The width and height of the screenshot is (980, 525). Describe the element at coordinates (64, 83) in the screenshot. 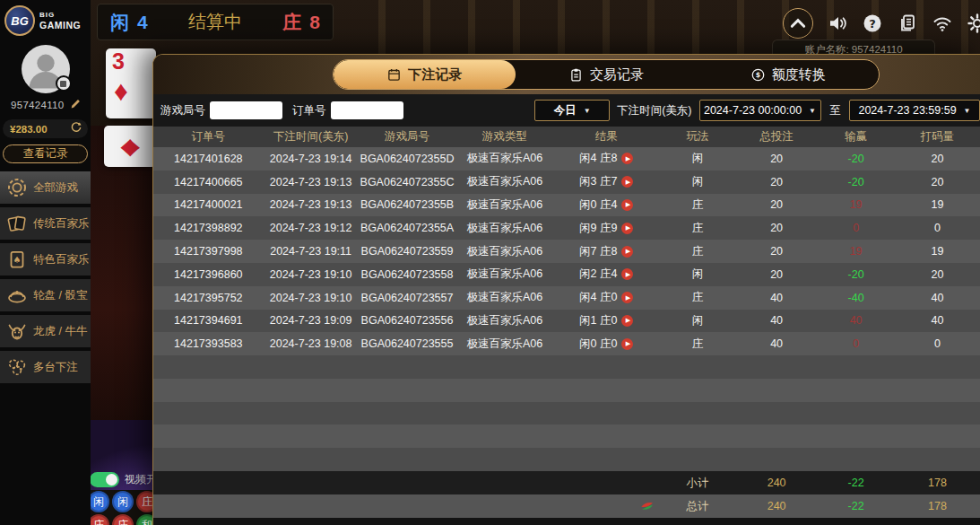

I see `avatar-badge-icon` at that location.